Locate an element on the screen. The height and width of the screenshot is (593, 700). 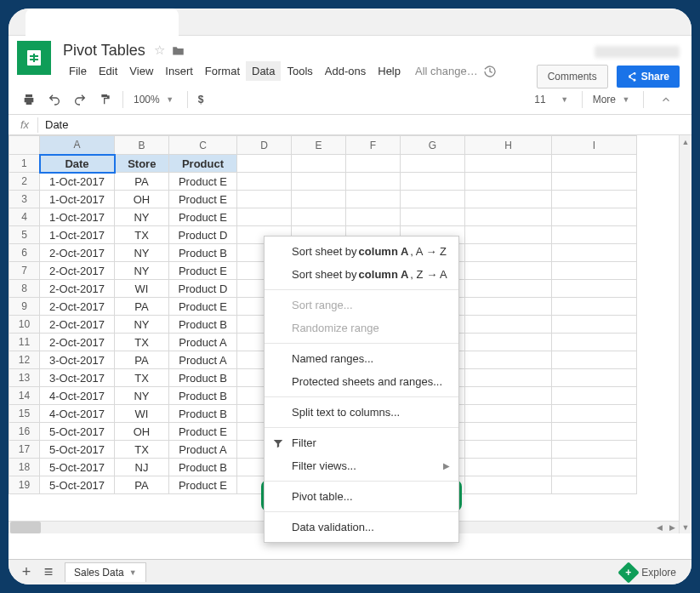
table-row: 41-Oct-2017NYProduct E is located at coordinates (323, 218).